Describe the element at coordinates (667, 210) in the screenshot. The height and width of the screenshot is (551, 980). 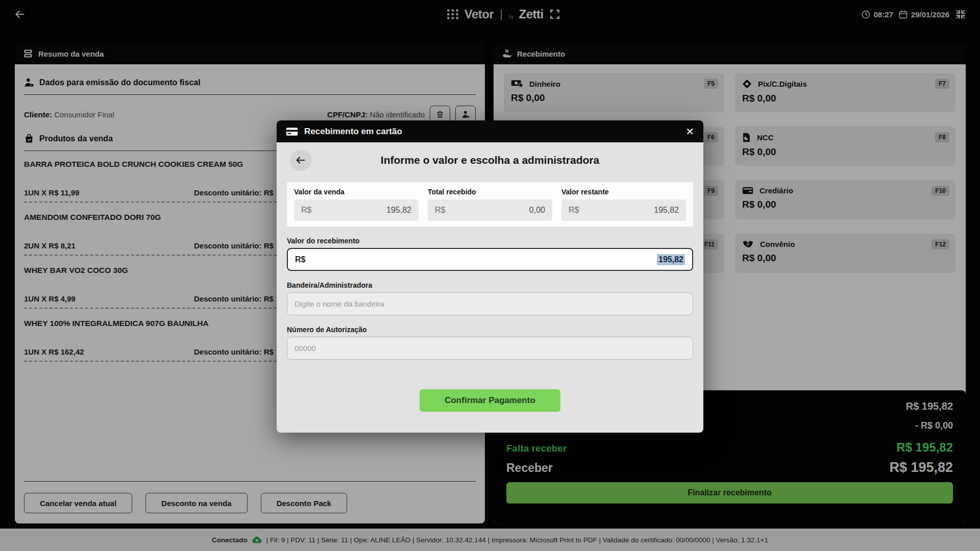
I see `valor-restante-value: 195,82` at that location.